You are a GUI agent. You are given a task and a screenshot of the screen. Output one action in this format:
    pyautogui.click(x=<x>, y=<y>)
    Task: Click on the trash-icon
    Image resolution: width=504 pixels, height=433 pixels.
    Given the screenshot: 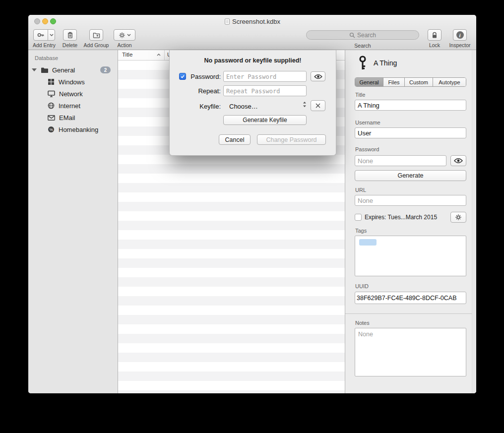 What is the action you would take?
    pyautogui.click(x=70, y=35)
    